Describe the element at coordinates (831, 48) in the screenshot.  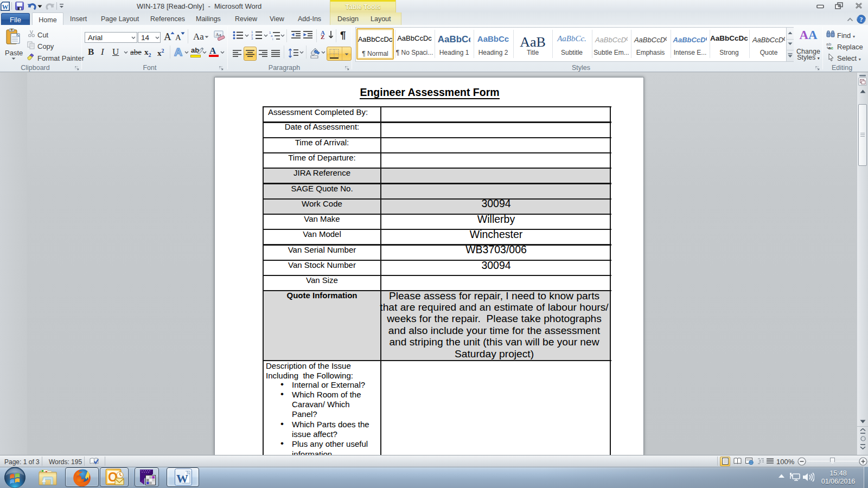
I see `svg-text: ac` at that location.